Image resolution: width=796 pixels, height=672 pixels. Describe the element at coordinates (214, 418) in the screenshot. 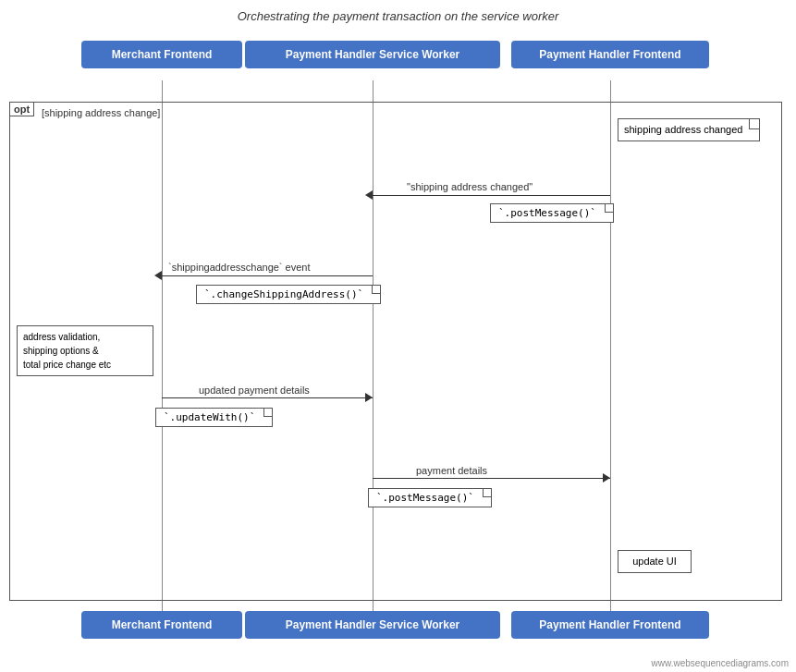

I see `method-update-with: `.updateWith()`` at that location.